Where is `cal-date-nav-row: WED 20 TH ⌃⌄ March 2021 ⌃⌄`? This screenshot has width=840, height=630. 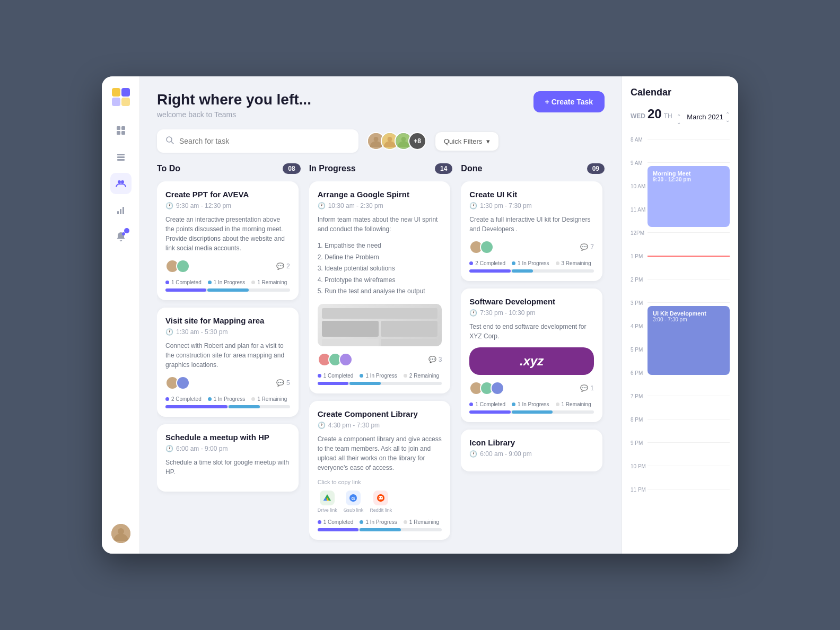
cal-date-nav-row: WED 20 TH ⌃⌄ March 2021 ⌃⌄ is located at coordinates (680, 117).